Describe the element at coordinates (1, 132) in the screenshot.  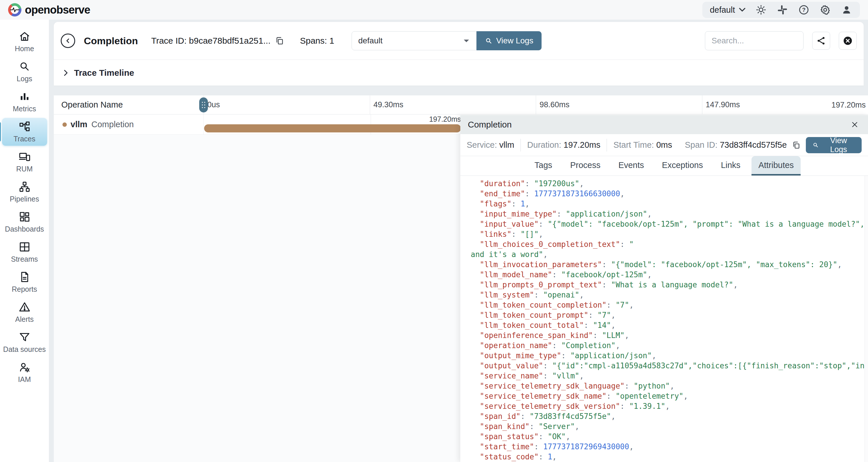
I see `active-indicator` at that location.